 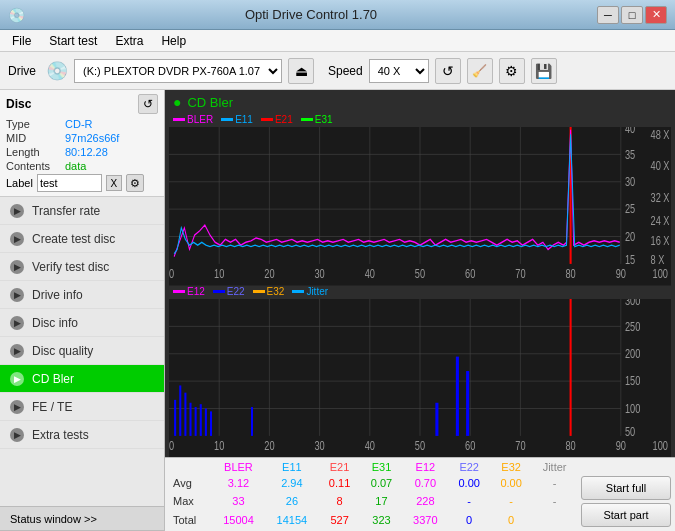 What do you see at coordinates (82, 519) in the screenshot?
I see `status-window-button: Status window >>` at bounding box center [82, 519].